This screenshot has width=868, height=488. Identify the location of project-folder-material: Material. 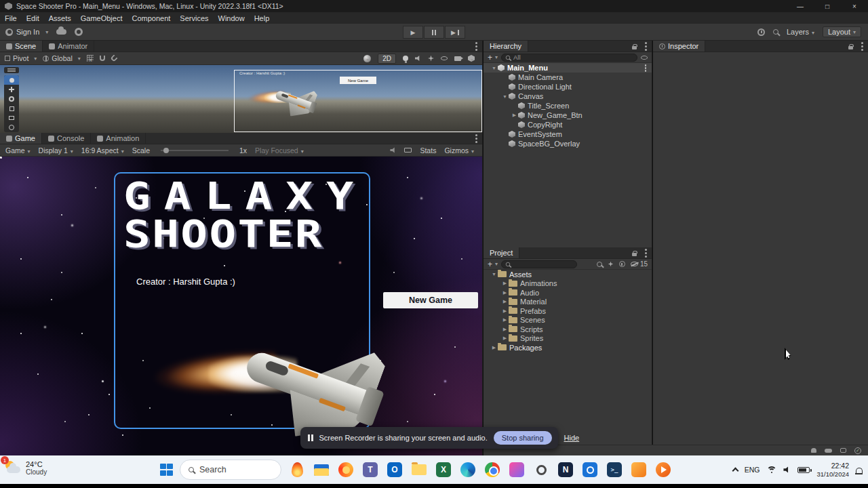
(568, 302).